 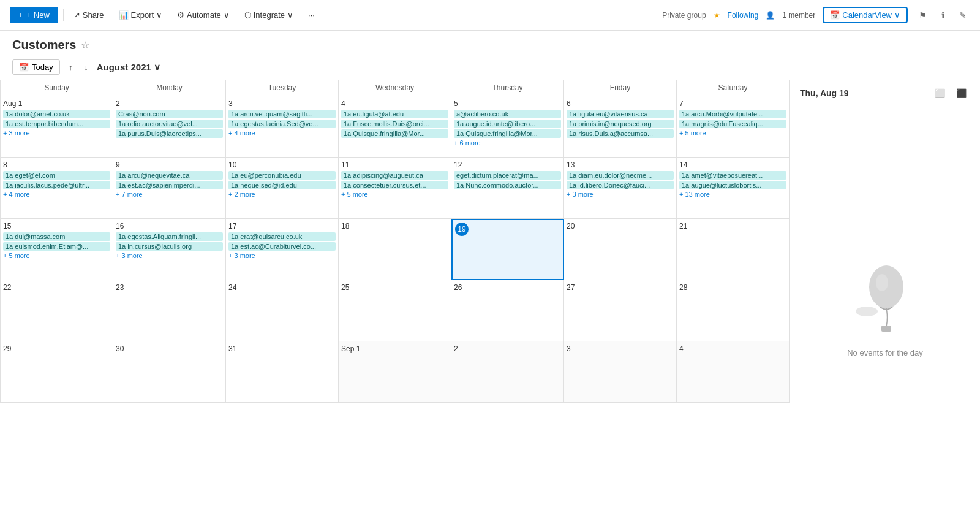 I want to click on day-cell: 5a@aclibero.co.uk1a augue.id.ante@libero…, so click(x=508, y=127).